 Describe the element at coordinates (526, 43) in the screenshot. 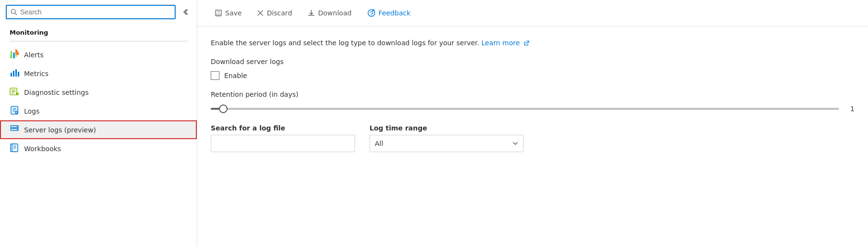

I see `external-link-icon` at that location.